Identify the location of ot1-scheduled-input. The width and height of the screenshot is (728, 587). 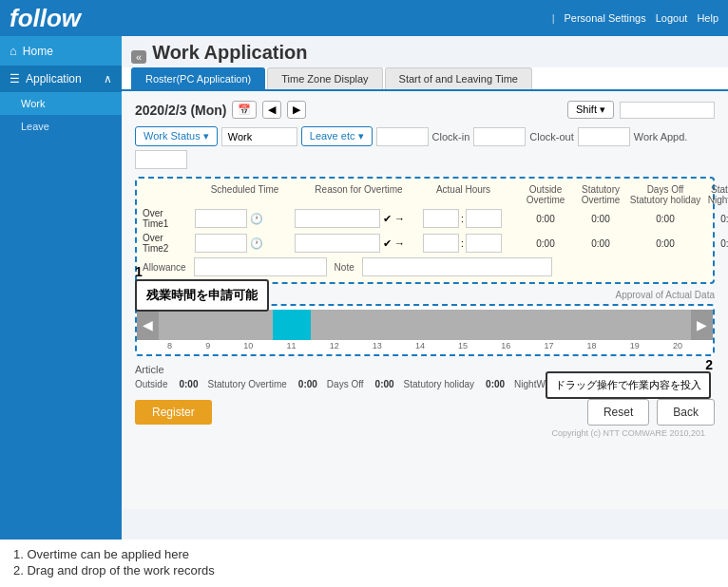
(220, 218).